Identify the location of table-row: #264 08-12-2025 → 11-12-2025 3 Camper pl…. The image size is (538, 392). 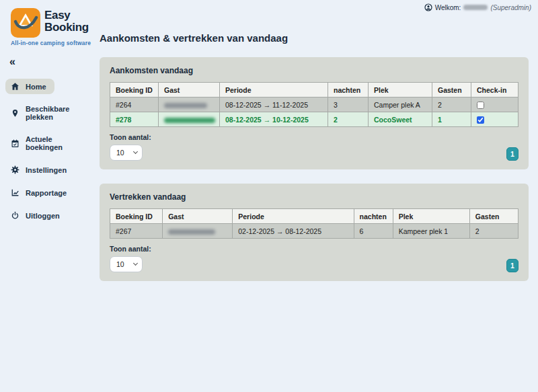
(315, 105).